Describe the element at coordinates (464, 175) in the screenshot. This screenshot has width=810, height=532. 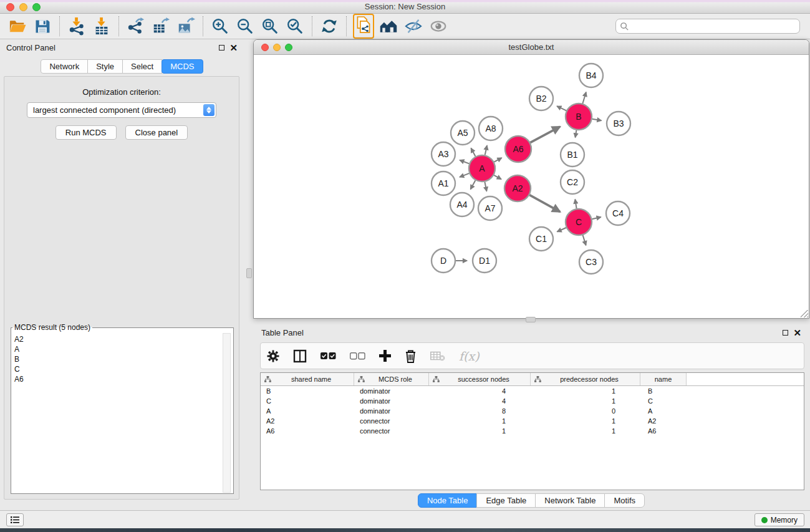
I see `graph-edge-A-A1` at that location.